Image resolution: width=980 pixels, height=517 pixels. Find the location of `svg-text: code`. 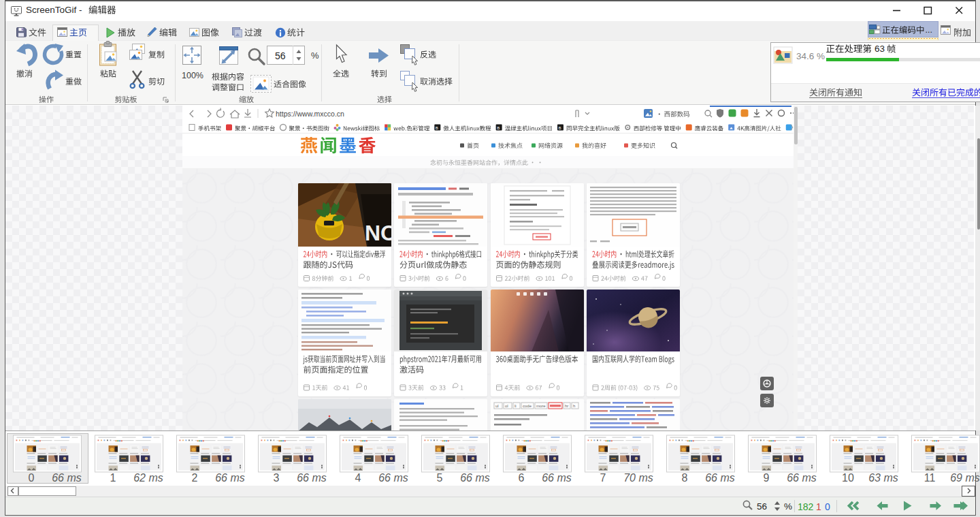

svg-text: code is located at coordinates (527, 405).